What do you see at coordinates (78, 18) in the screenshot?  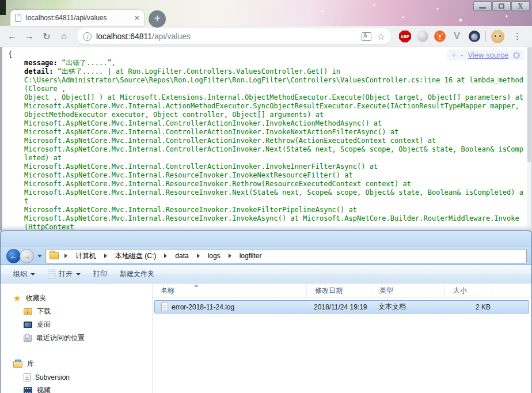 I see `tab-title: localhost:64811/api/values` at bounding box center [78, 18].